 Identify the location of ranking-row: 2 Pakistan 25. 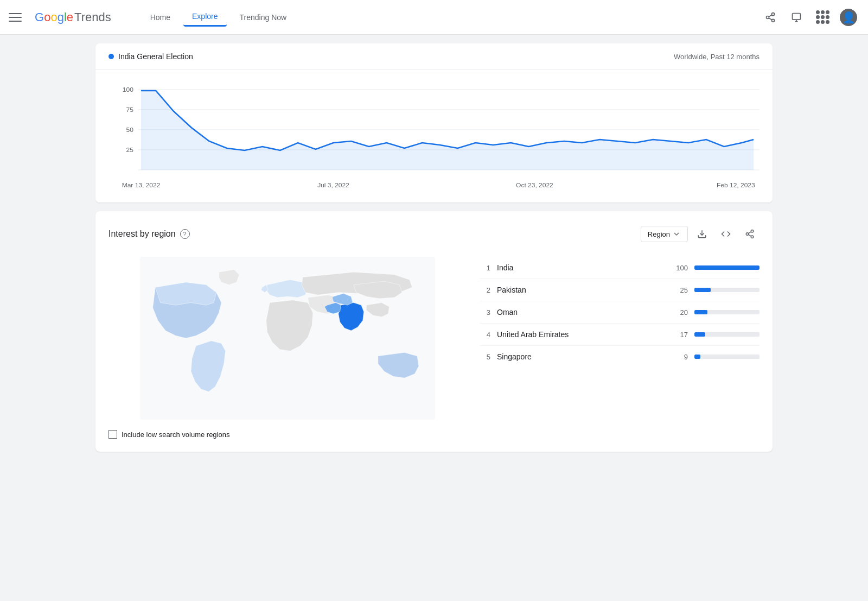
(620, 290).